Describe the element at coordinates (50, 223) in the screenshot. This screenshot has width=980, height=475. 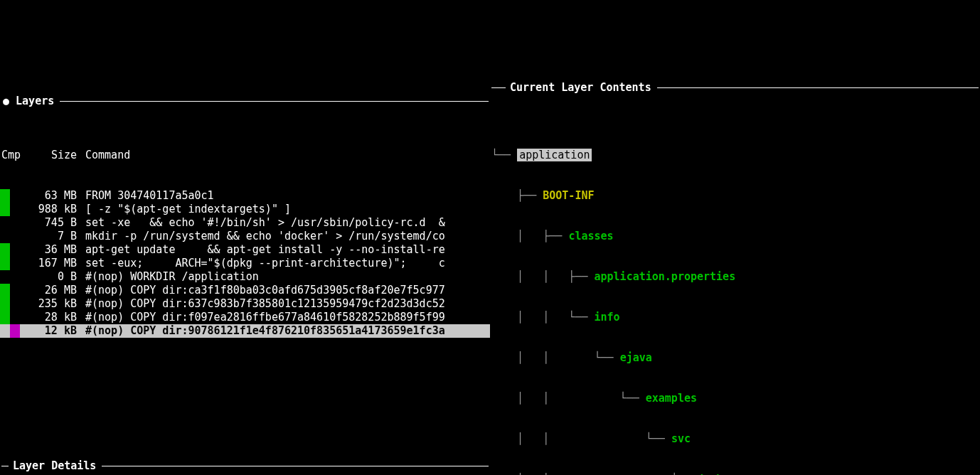
I see `layer-size: 745 B` at that location.